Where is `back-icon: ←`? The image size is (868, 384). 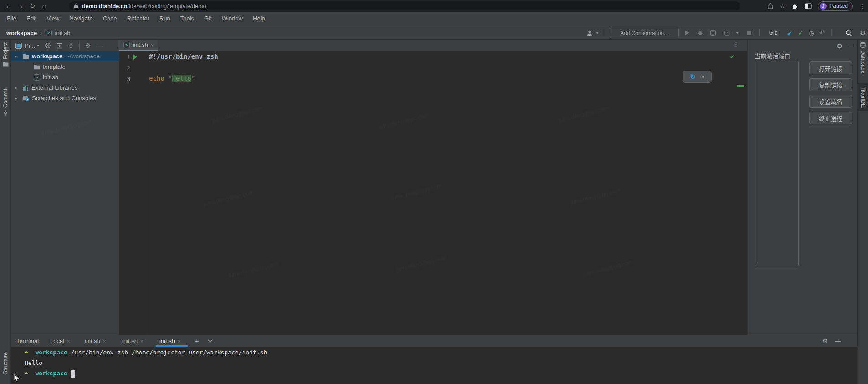
back-icon: ← is located at coordinates (9, 6).